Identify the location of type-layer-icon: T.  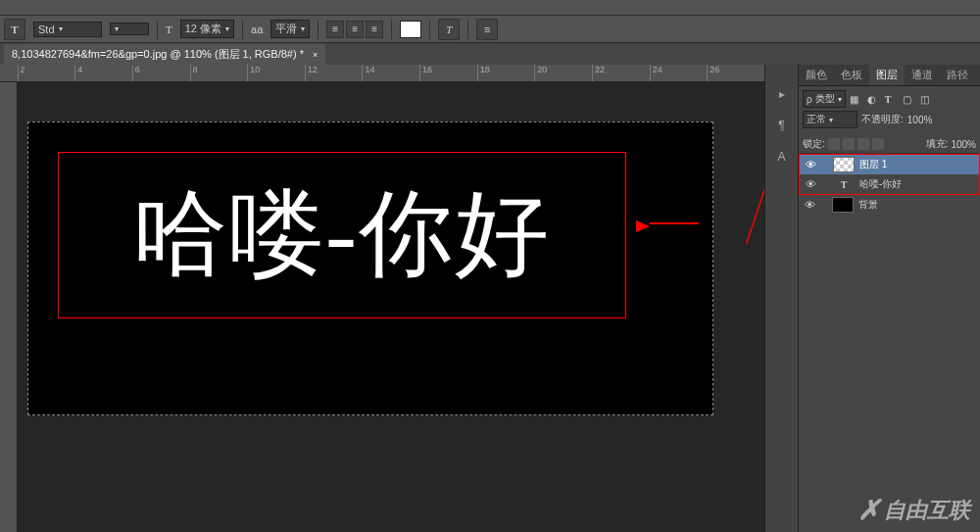
(844, 184).